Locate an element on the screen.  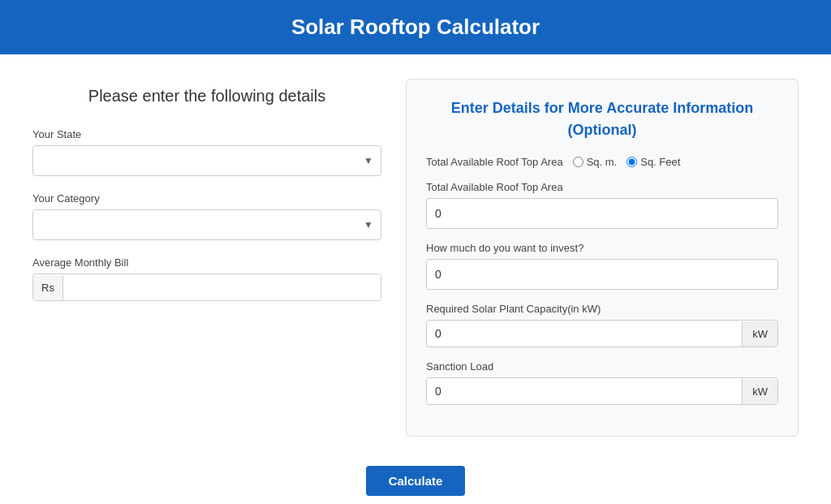
bill-input is located at coordinates (222, 287).